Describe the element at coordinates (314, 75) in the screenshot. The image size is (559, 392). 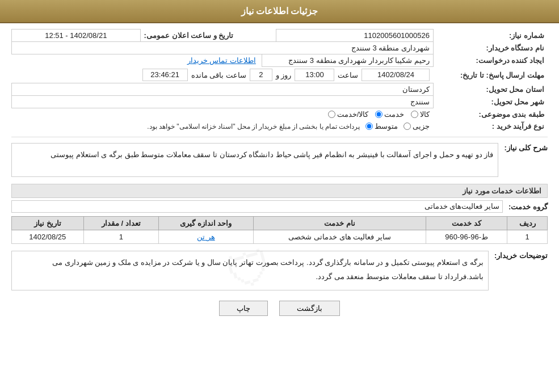
I see `deadline-time: 13:00` at that location.